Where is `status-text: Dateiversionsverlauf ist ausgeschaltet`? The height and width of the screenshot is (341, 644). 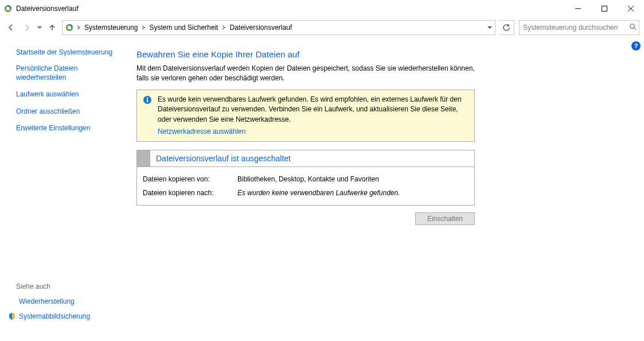 status-text: Dateiversionsverlauf ist ausgeschaltet is located at coordinates (224, 158).